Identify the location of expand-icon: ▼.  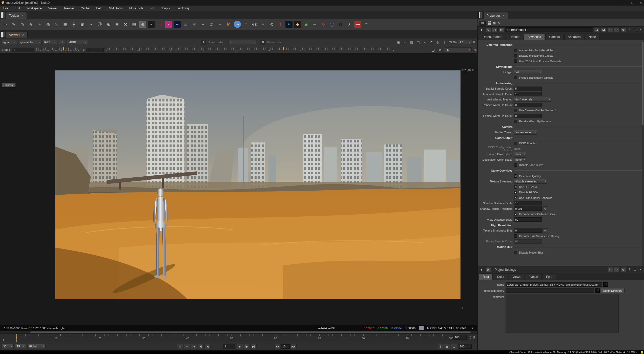
(482, 270).